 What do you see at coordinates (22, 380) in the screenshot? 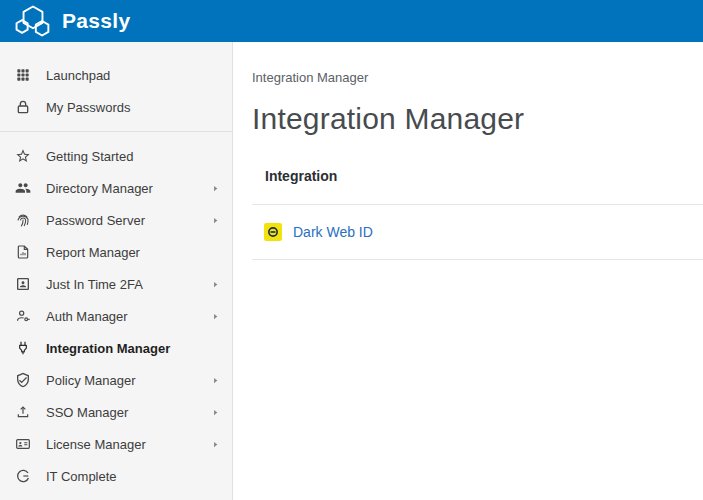
I see `shield-check-icon` at bounding box center [22, 380].